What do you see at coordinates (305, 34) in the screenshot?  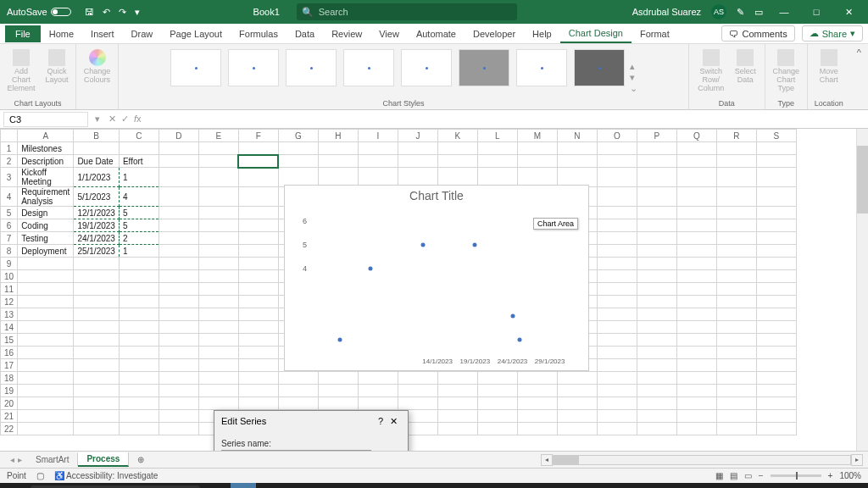 I see `tab-data: Data` at bounding box center [305, 34].